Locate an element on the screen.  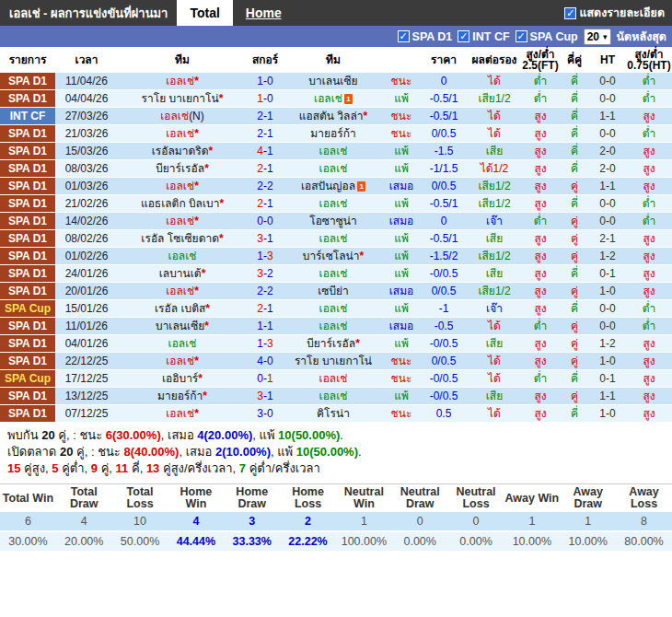
filter-spa-d1: ✓ SPA D1 is located at coordinates (425, 37).